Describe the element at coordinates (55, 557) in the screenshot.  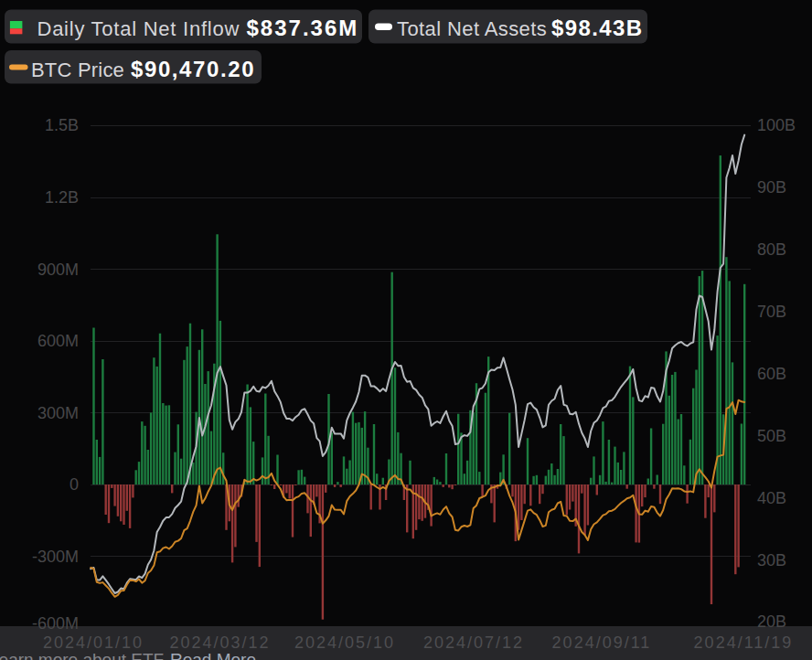
I see `svg-text: -300M` at that location.